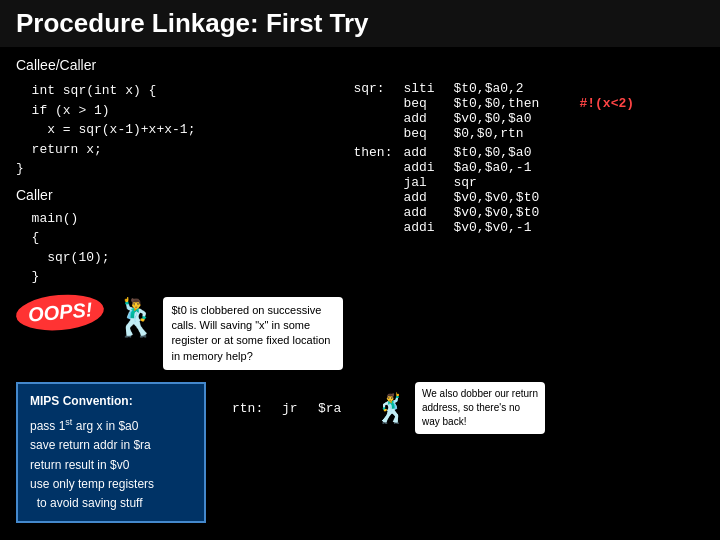  What do you see at coordinates (513, 152) in the screenshot?
I see `asm-args: $t0,$0,$a0` at bounding box center [513, 152].